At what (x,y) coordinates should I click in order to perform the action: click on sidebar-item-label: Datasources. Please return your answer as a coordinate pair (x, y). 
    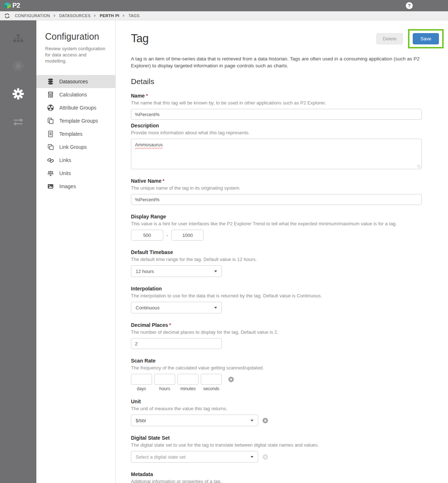
    Looking at the image, I should click on (73, 82).